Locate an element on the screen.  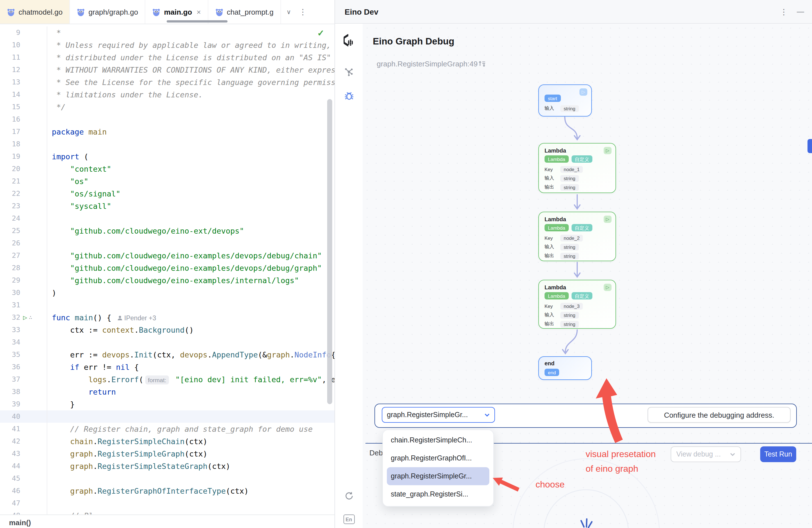
code-vision-hint: IPender +3 is located at coordinates (136, 318).